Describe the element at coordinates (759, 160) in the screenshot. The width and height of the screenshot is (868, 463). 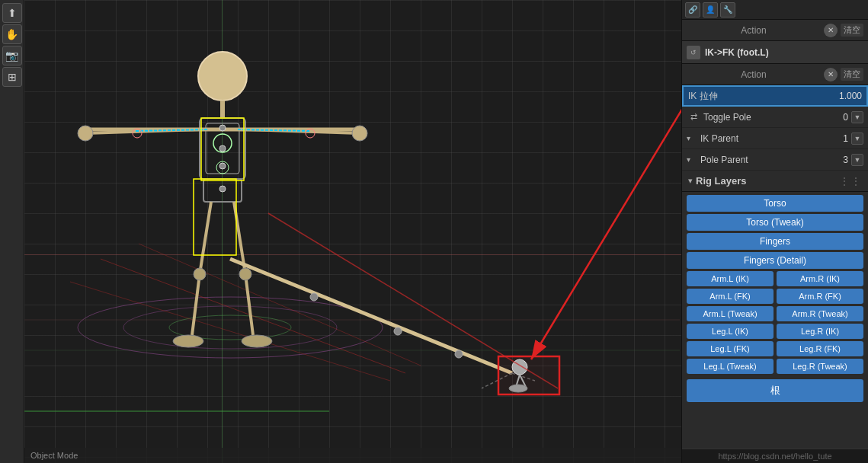
I see `prop-name-pole-parent: Pole Parent` at that location.